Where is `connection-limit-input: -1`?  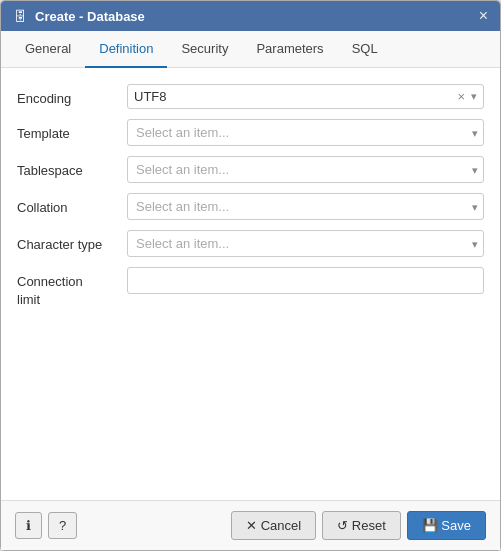 connection-limit-input: -1 is located at coordinates (306, 280).